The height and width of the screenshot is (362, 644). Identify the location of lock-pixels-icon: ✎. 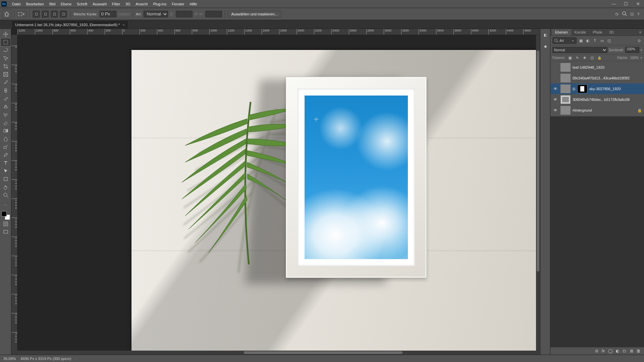
(577, 58).